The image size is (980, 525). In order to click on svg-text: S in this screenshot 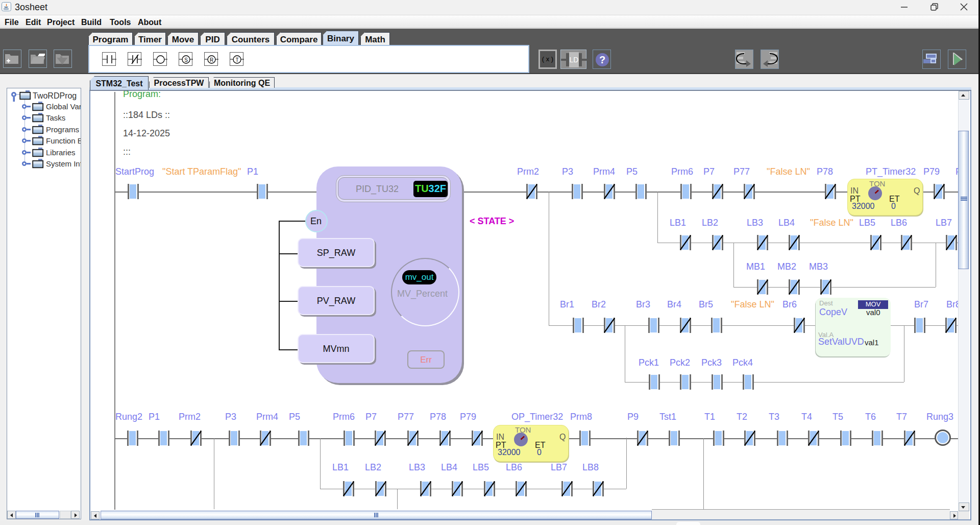, I will do `click(186, 60)`.